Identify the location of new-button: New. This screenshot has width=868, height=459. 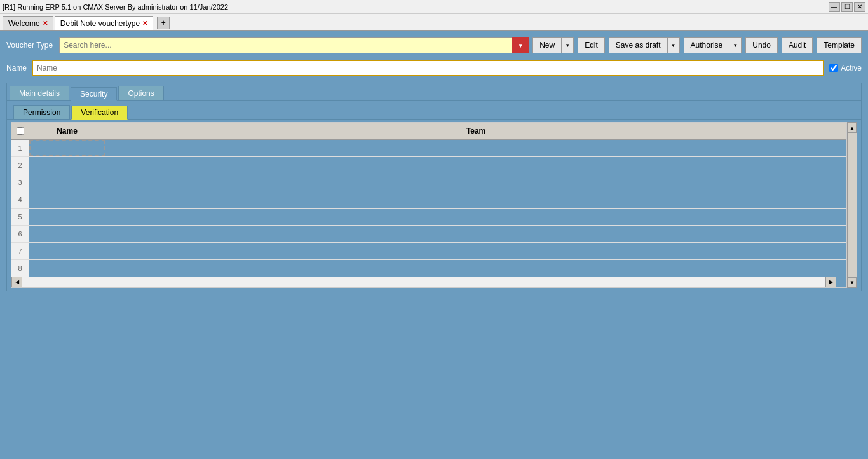
(548, 45).